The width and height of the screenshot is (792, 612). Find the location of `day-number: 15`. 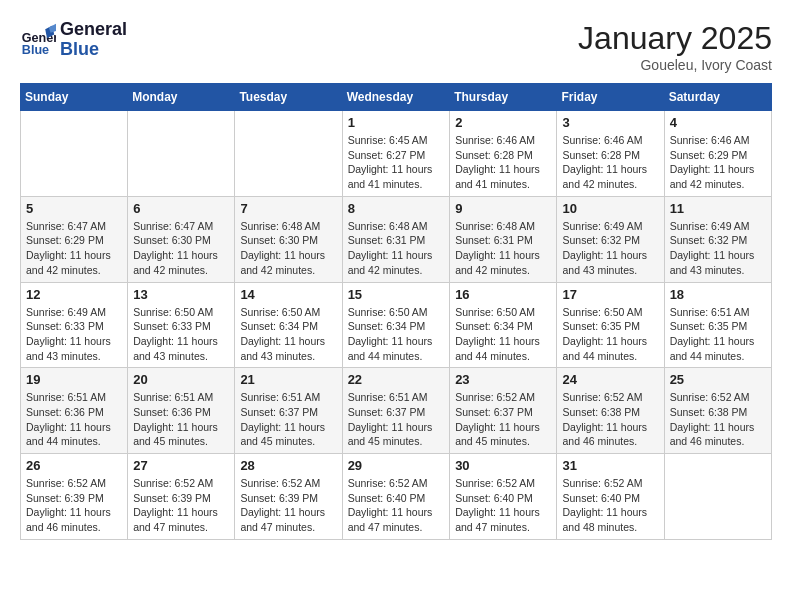

day-number: 15 is located at coordinates (396, 294).